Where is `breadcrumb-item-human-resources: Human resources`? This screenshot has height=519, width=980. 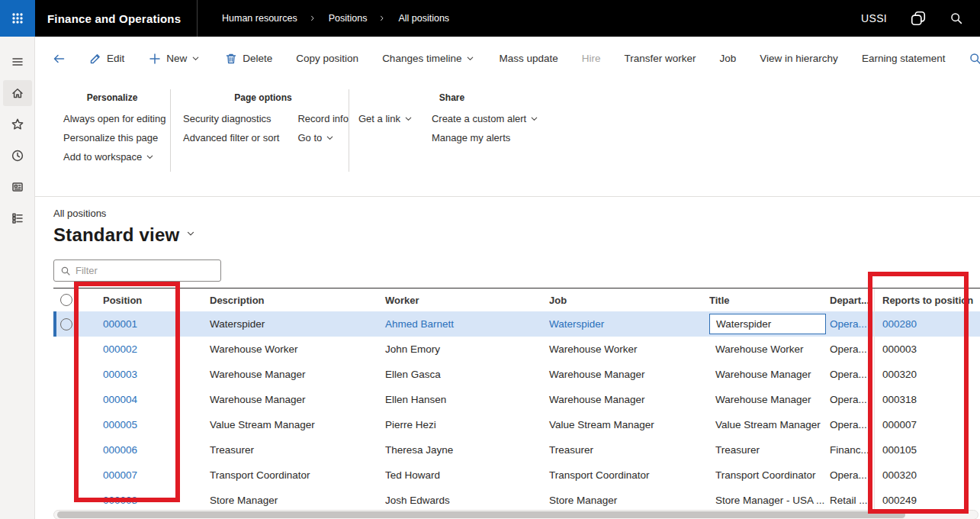
breadcrumb-item-human-resources: Human resources is located at coordinates (259, 18).